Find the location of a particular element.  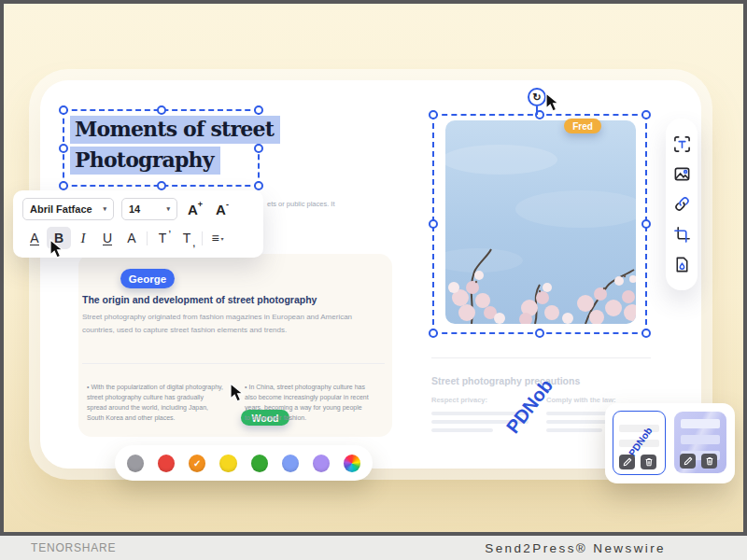

section-heading-faded: Street photography precautions is located at coordinates (506, 381).